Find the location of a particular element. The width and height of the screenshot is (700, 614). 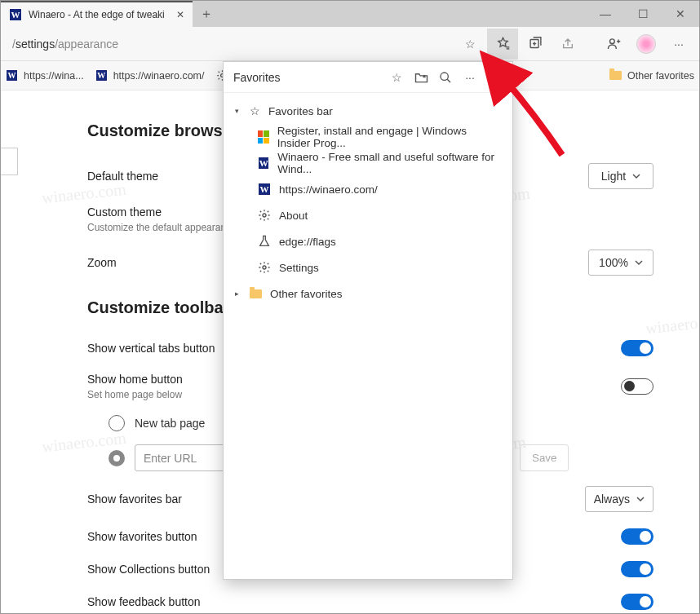

title-bar: W Winaero - At the edge of tweaki ✕ ＋ — … is located at coordinates (350, 14).